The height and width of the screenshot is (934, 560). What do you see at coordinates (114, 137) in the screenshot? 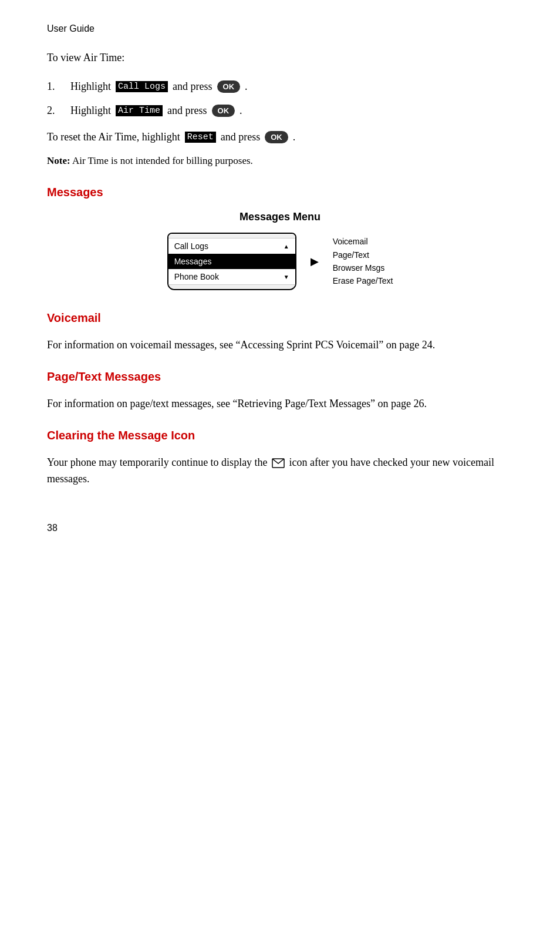
I see `reset-prefix: To reset the Air Time, highlight` at bounding box center [114, 137].